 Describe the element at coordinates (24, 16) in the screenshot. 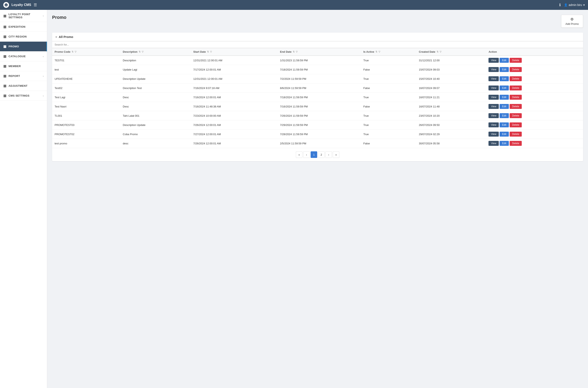

I see `sidebar-item-loyalty-point-settings: ▦ LOYALTY POINT SETTINGS ‹` at that location.